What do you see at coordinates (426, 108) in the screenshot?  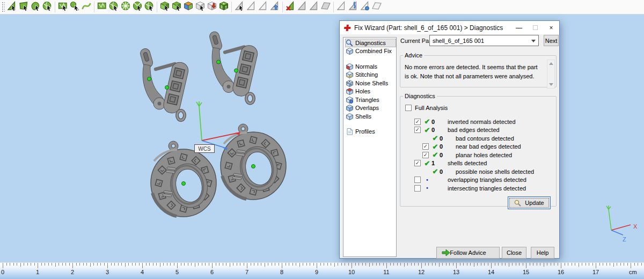 I see `full-analysis-row: Full Analysis` at bounding box center [426, 108].